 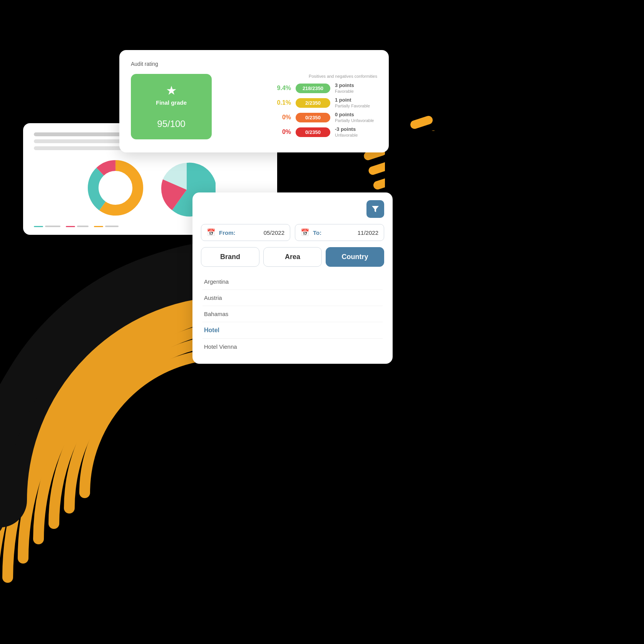 I want to click on conf-pct: 0.1%, so click(x=281, y=103).